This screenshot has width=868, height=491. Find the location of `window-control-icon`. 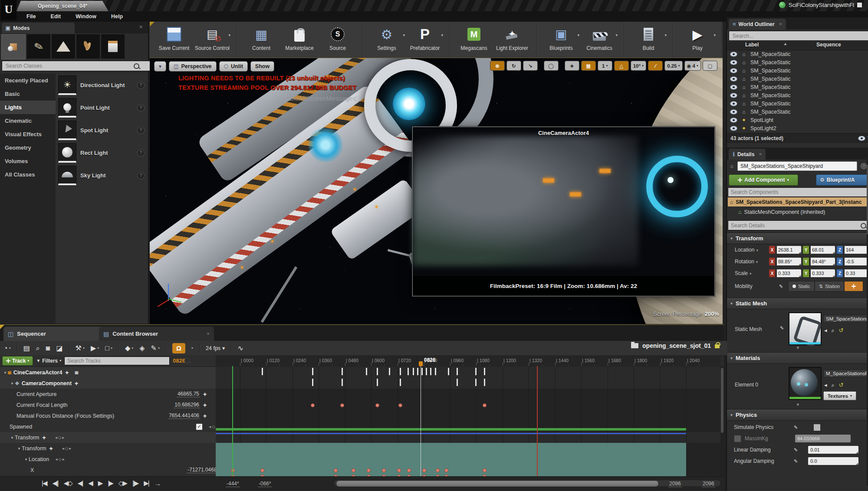

window-control-icon is located at coordinates (859, 5).